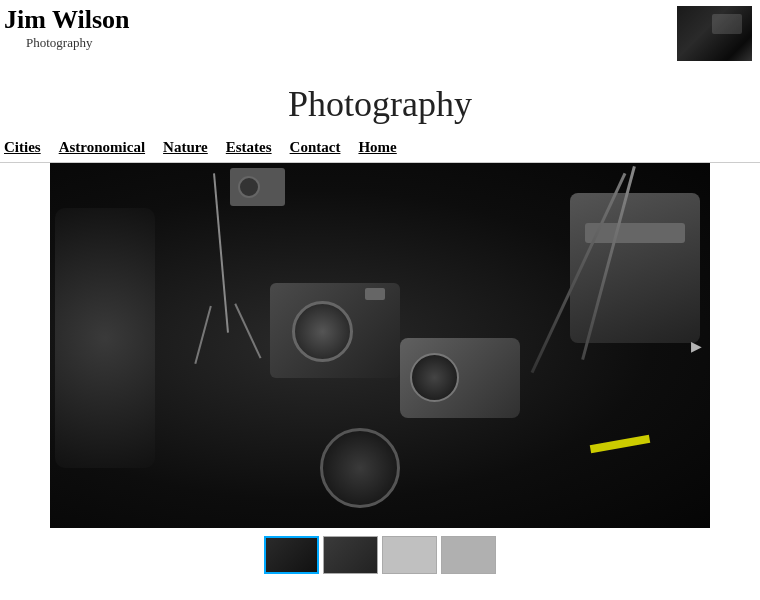  I want to click on camera-top-decor, so click(258, 187).